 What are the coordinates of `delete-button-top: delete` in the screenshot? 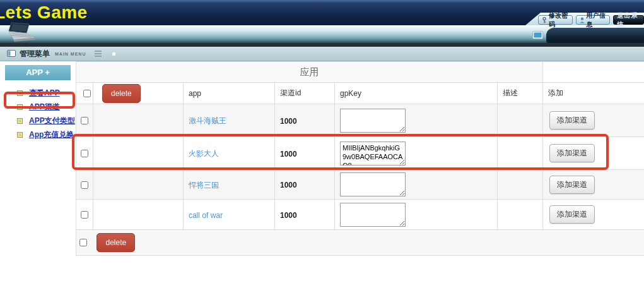 It's located at (121, 93).